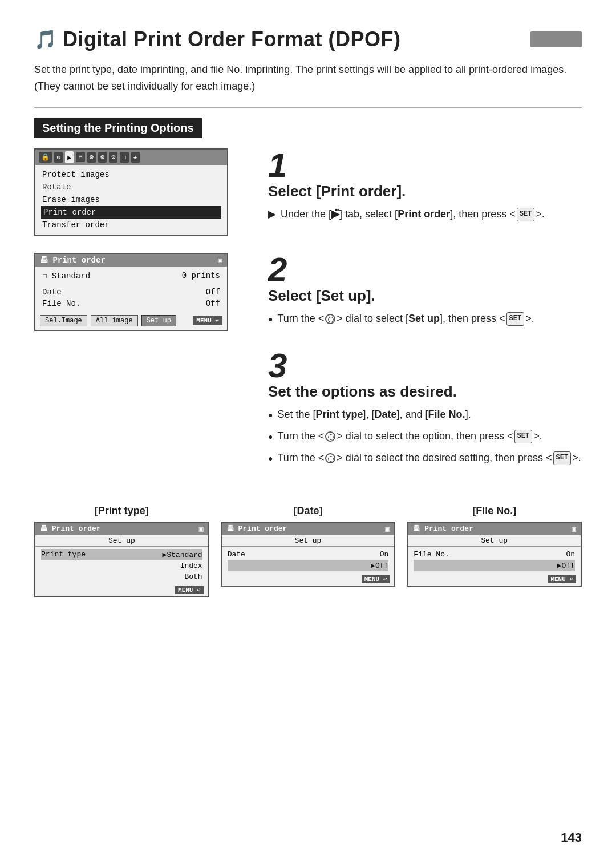 Image resolution: width=616 pixels, height=868 pixels. What do you see at coordinates (494, 559) in the screenshot?
I see `mini-body-3: File No. On ▶Off` at bounding box center [494, 559].